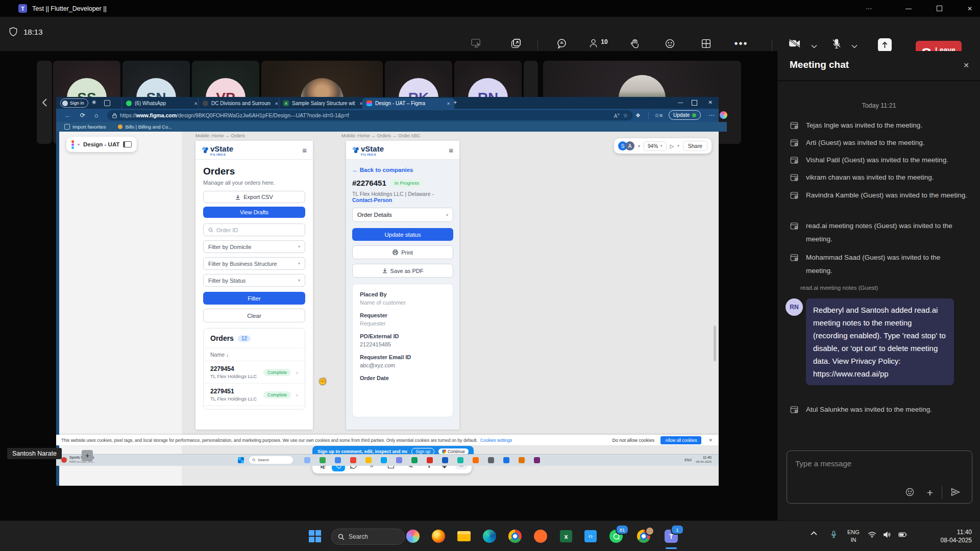  What do you see at coordinates (370, 103) in the screenshot?
I see `figma-favicon` at bounding box center [370, 103].